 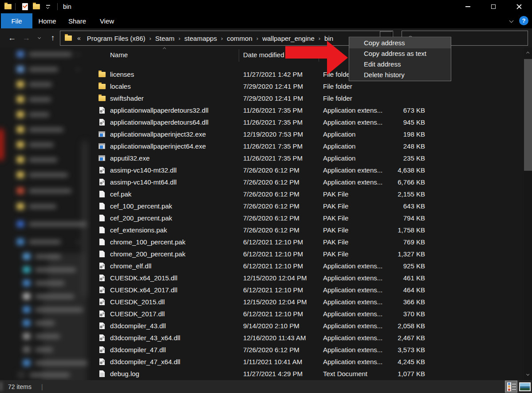 I want to click on file-row: apputil32.exe11/26/2021 7:35 PMApplicati…, so click(x=309, y=158).